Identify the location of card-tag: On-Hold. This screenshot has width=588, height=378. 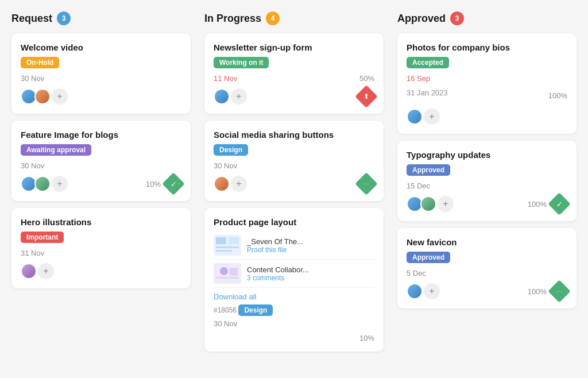
(40, 63).